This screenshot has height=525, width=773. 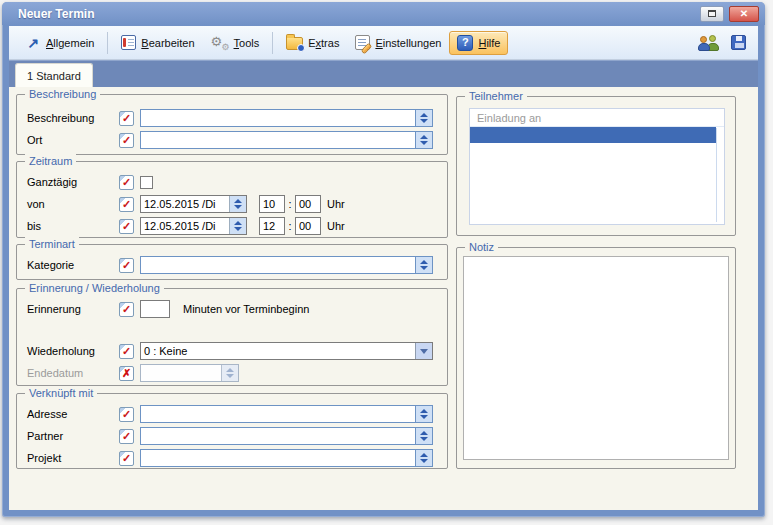 What do you see at coordinates (596, 166) in the screenshot?
I see `group-teilnehmer: Teilnehmer Einladung an` at bounding box center [596, 166].